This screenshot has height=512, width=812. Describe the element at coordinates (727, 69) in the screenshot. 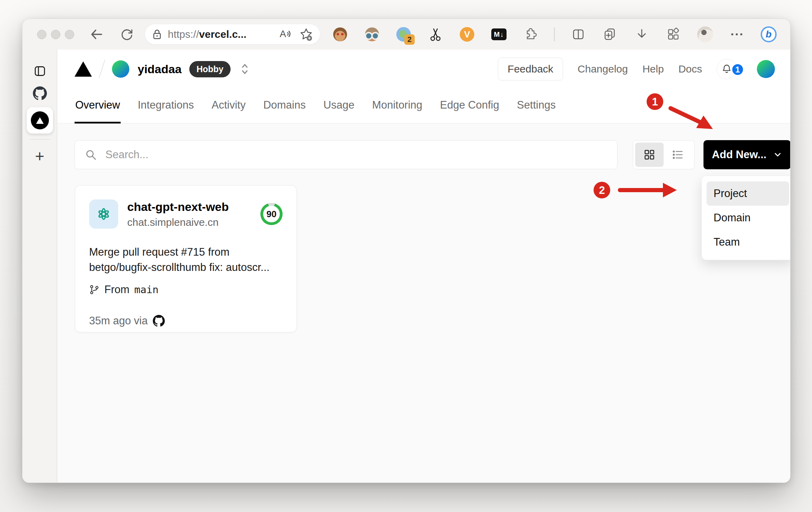

I see `notifications-bell-icon: 1` at that location.